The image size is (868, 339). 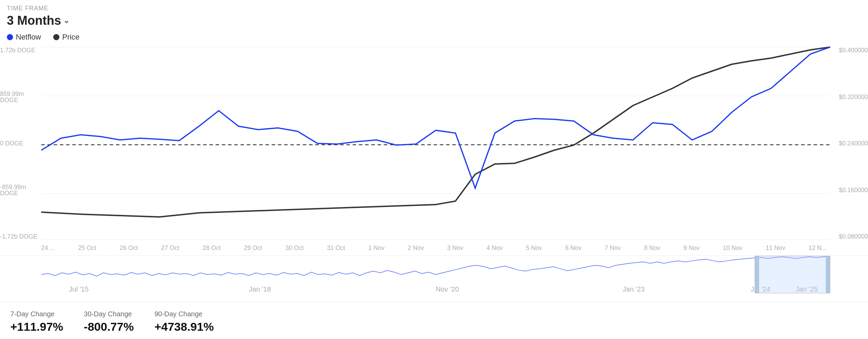 I want to click on x-label-1: 25 Oct, so click(x=87, y=250).